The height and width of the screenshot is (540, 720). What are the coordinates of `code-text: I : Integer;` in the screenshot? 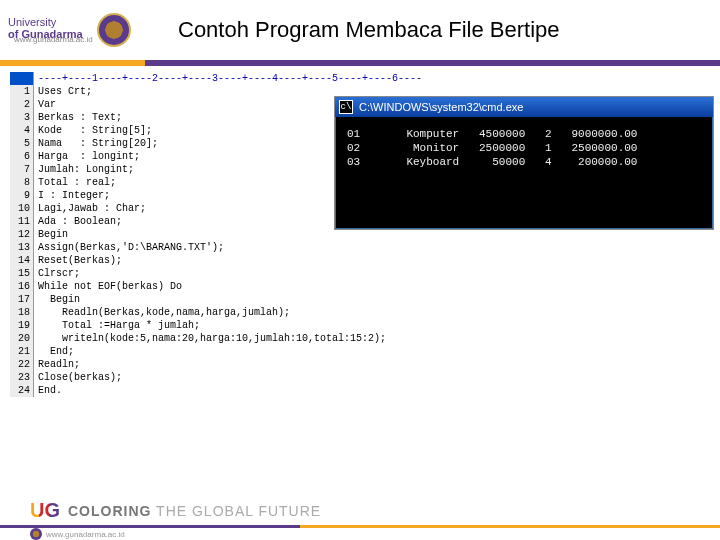 It's located at (74, 196).